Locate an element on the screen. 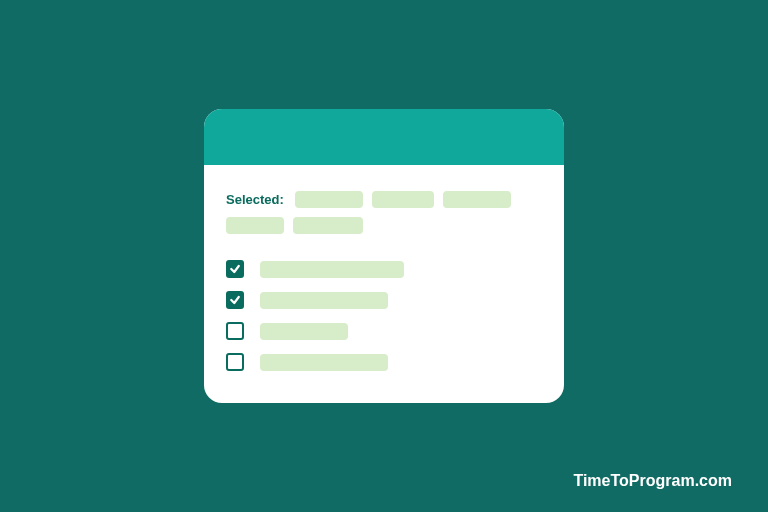 This screenshot has width=768, height=512. panel-header is located at coordinates (384, 137).